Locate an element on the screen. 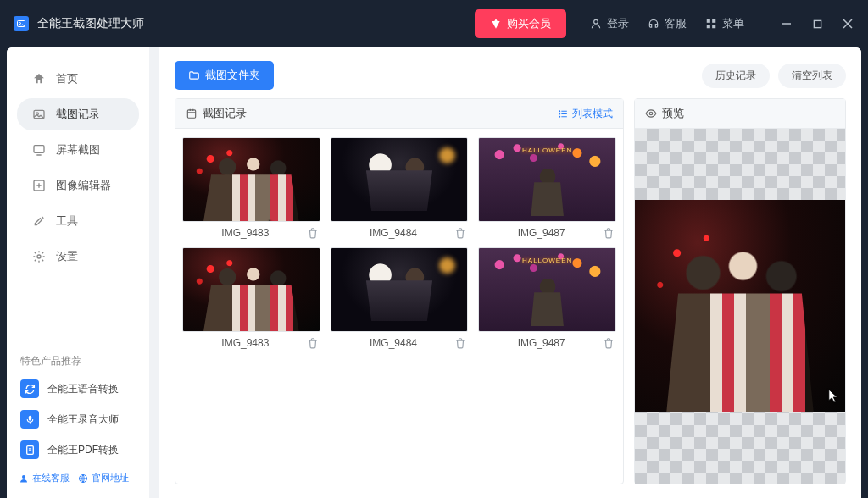 The image size is (868, 498). link-label: 官网地址 is located at coordinates (110, 478).